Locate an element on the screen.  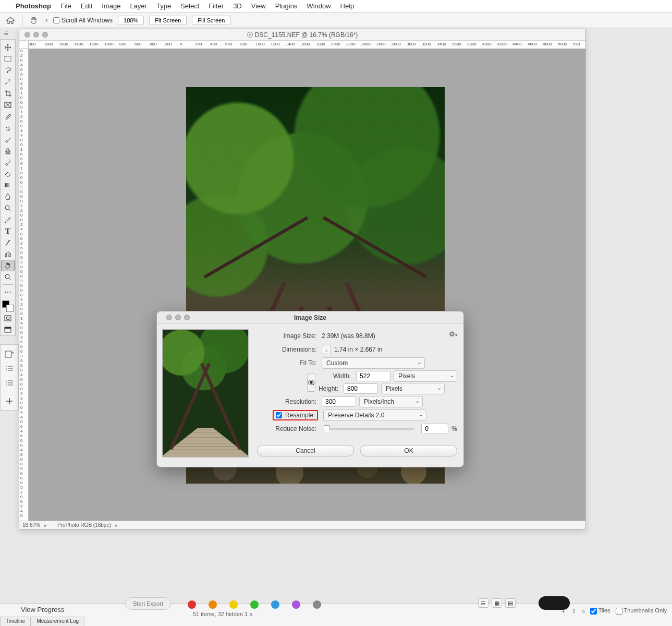
tab-measurement-log: Measurement Log is located at coordinates (57, 621).